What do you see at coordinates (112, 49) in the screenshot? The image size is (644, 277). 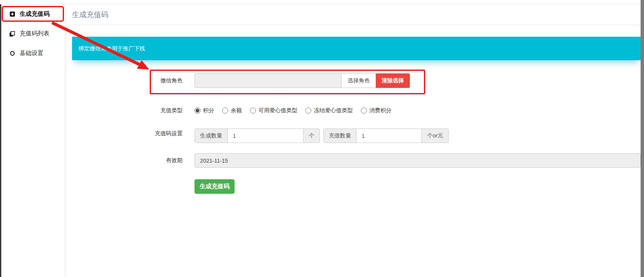 I see `banner-text: 绑定微信角色用于推广下线` at bounding box center [112, 49].